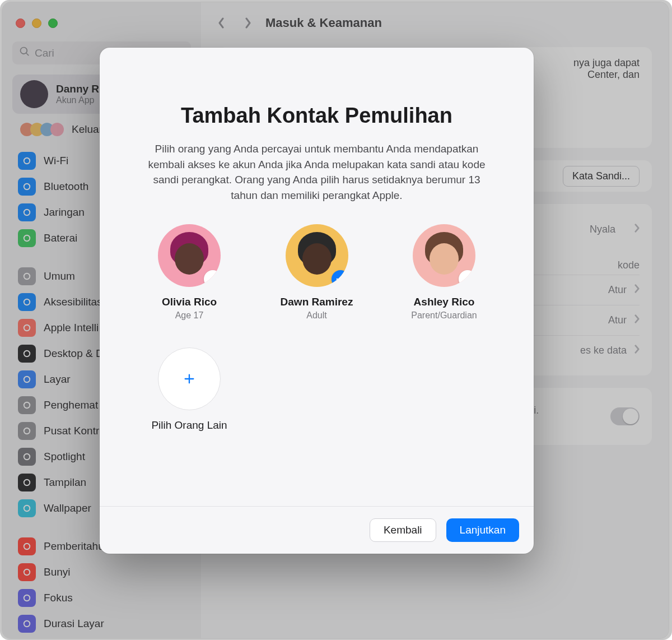 This screenshot has width=672, height=640. I want to click on contact-sub: Adult, so click(316, 316).